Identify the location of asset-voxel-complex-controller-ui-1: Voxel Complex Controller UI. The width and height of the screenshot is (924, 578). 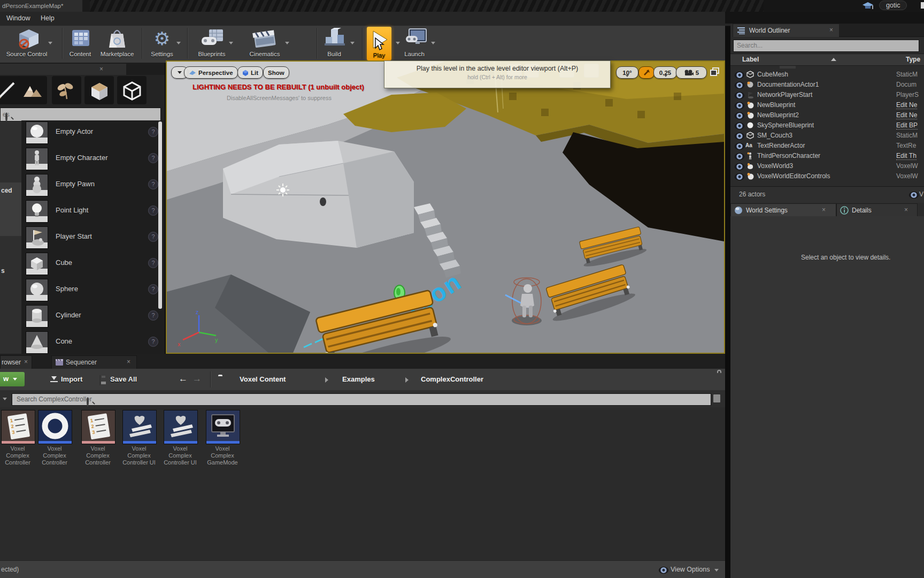
(139, 427).